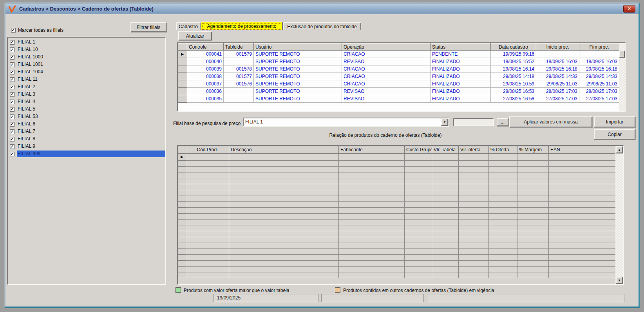 The width and height of the screenshot is (644, 312). I want to click on product-column-header: Descrição, so click(284, 150).